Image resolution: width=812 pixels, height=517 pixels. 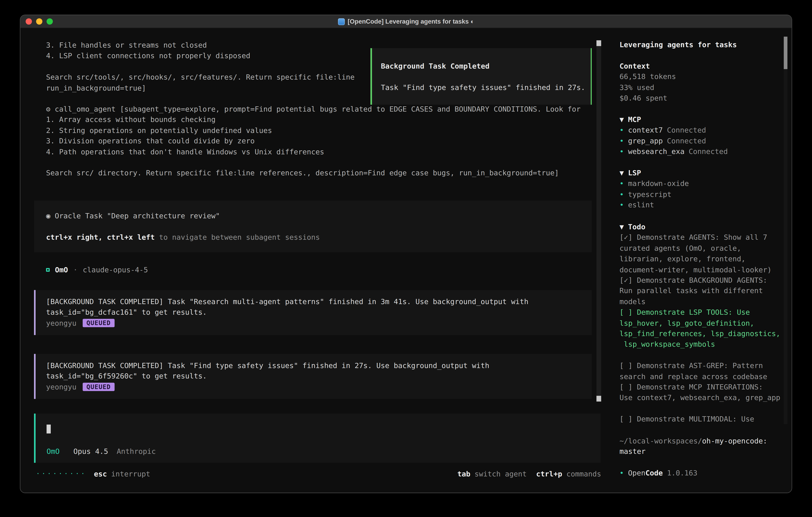 What do you see at coordinates (647, 82) in the screenshot?
I see `context-section: Context 66,518 tokens 33% used $0.46 spe…` at bounding box center [647, 82].